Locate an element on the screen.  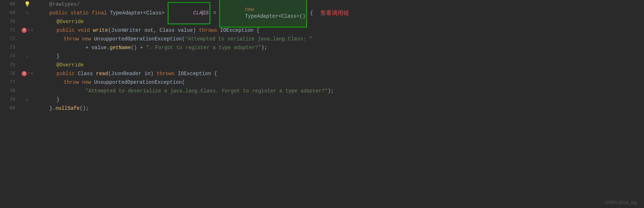
code-line-80: }. nullSafe (); is located at coordinates (340, 108).